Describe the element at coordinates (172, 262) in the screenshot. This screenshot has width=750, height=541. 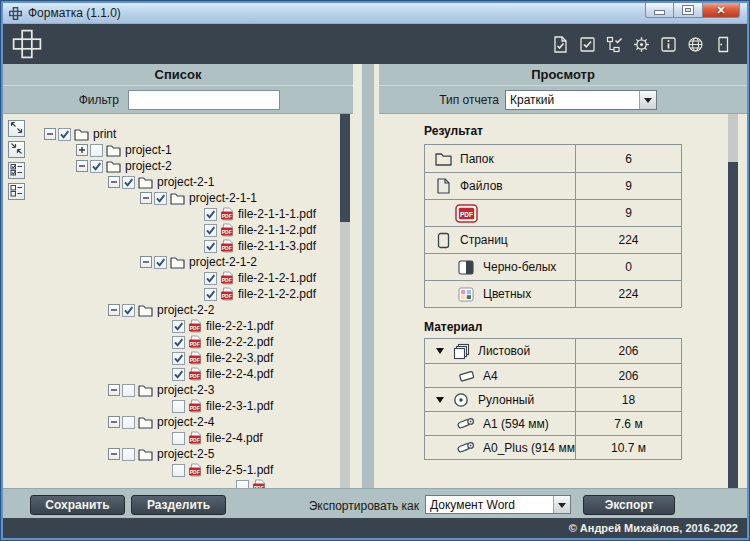
I see `tree-row-folder: project-2-1-2` at that location.